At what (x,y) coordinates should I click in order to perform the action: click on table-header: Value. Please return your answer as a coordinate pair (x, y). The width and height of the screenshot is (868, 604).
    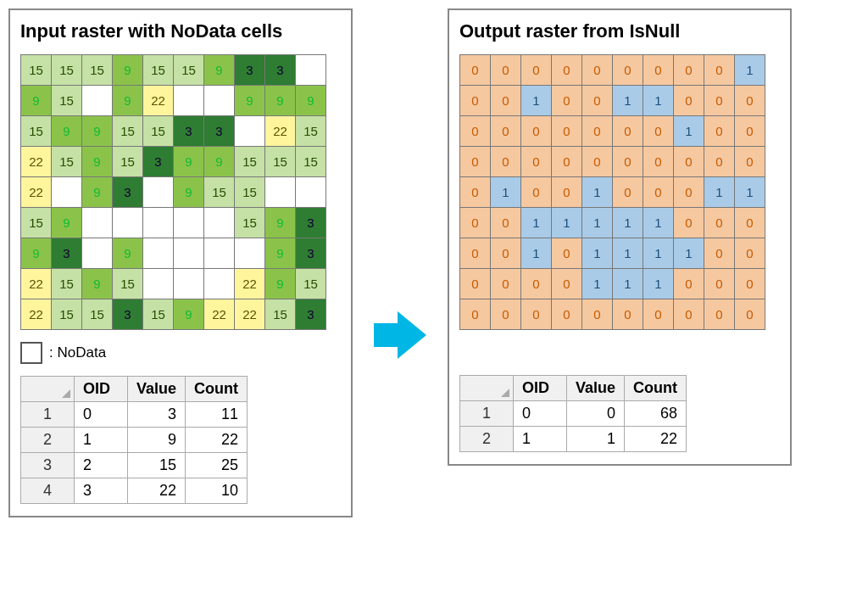
    Looking at the image, I should click on (596, 389).